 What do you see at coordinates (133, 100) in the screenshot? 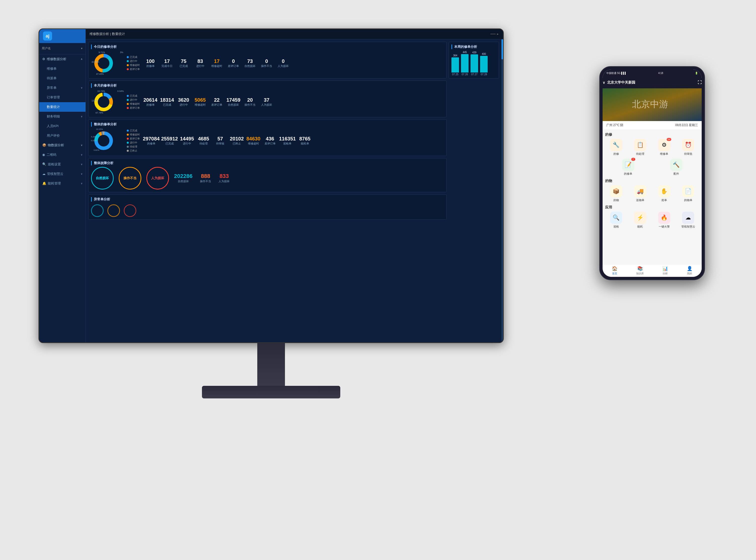
I see `legend-inprogress: 进行中` at bounding box center [133, 100].